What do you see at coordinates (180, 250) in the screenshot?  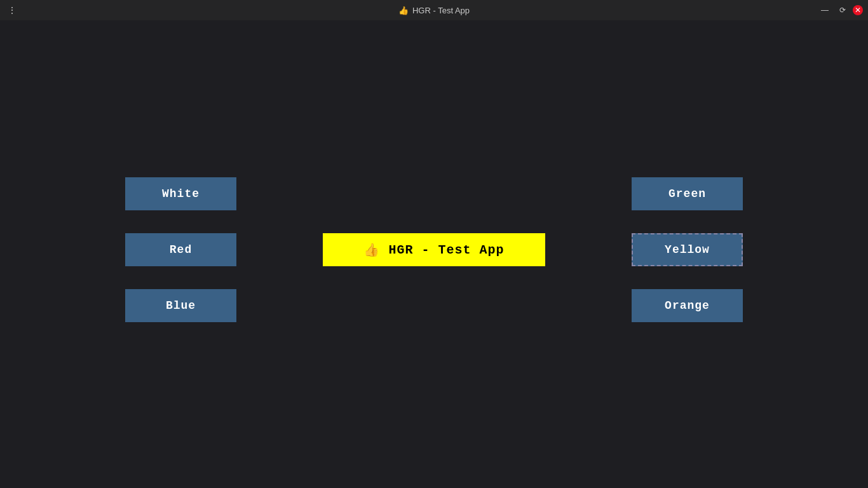 I see `red-button: Red` at bounding box center [180, 250].